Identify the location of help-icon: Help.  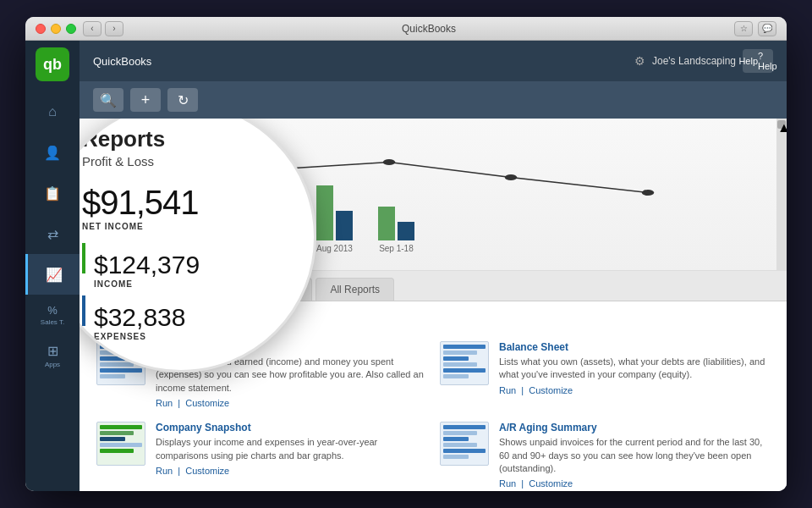
(748, 61).